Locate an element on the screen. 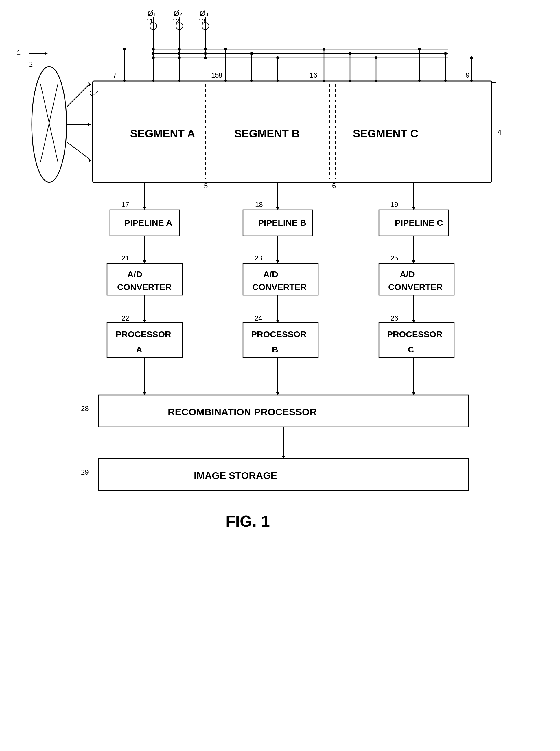 The height and width of the screenshot is (751, 560). svg-text: 13 is located at coordinates (202, 21).